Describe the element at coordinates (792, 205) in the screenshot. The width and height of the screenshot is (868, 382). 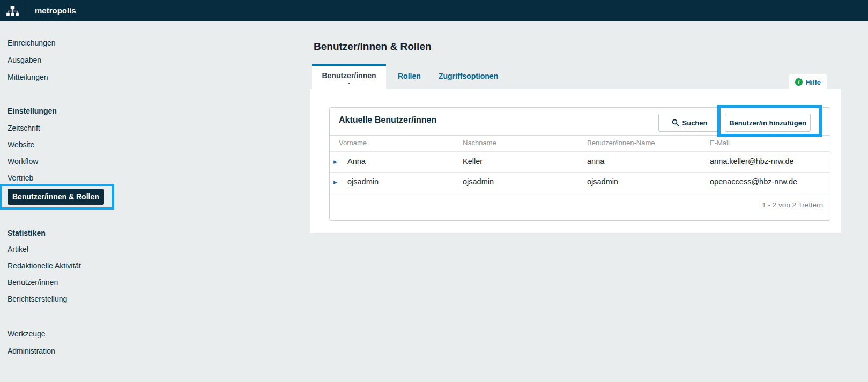
I see `results-count: 1 - 2 von 2 Treffern` at that location.